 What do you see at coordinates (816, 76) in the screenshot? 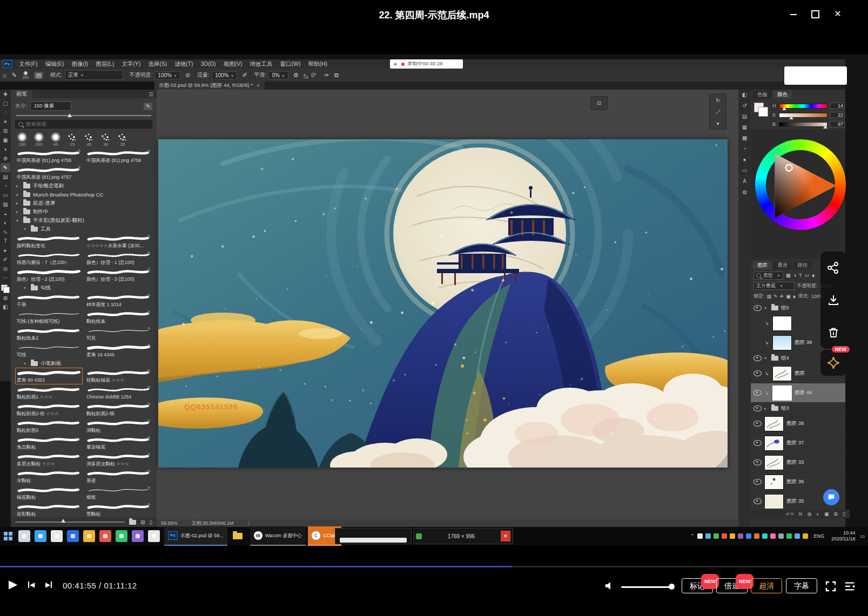
I see `recorder-toolbar-overlay` at bounding box center [816, 76].